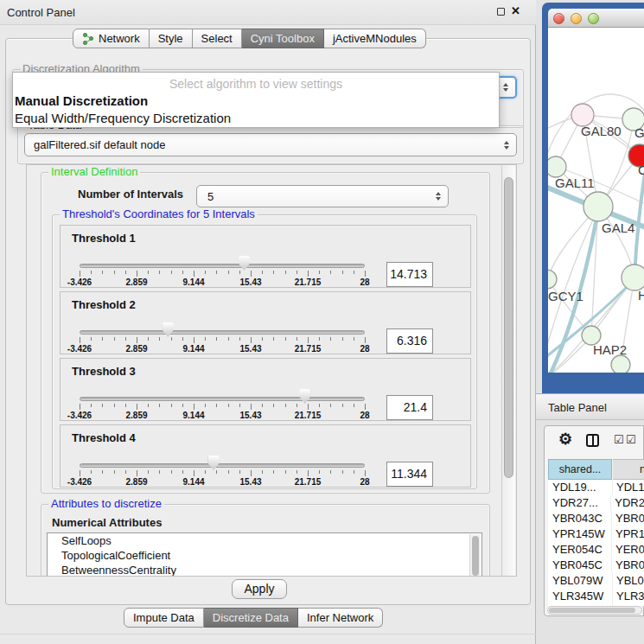 Image resolution: width=644 pixels, height=644 pixels. I want to click on zoom-traffic-light-icon, so click(593, 19).